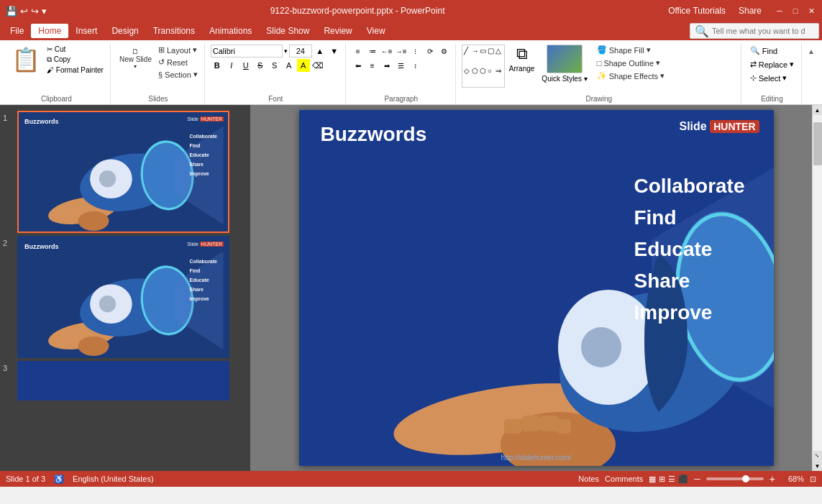 The image size is (822, 504). What do you see at coordinates (416, 51) in the screenshot?
I see `columns-button: ⫶` at bounding box center [416, 51].